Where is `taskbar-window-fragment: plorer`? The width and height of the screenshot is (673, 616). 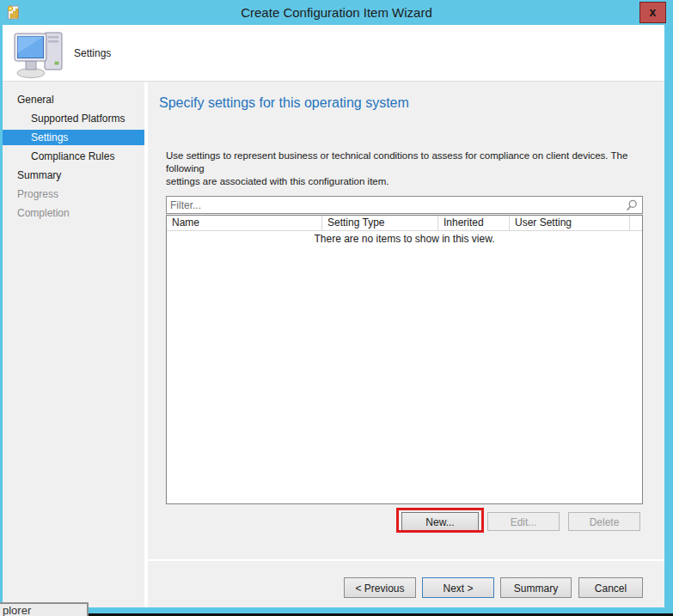
taskbar-window-fragment: plorer is located at coordinates (45, 609).